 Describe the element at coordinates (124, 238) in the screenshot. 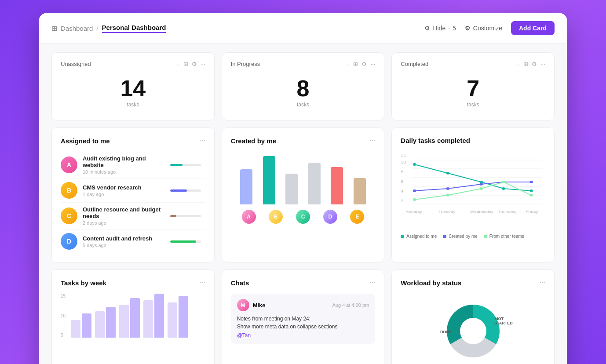

I see `task-name: Content audit and refresh` at that location.